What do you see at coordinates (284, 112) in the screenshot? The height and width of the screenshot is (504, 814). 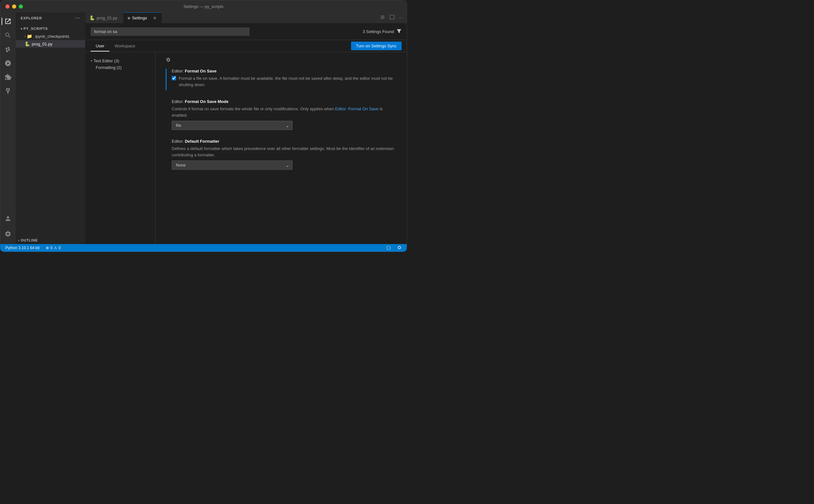 I see `setting-desc-format-on-save-mode: Controls if format on save formats the w…` at bounding box center [284, 112].